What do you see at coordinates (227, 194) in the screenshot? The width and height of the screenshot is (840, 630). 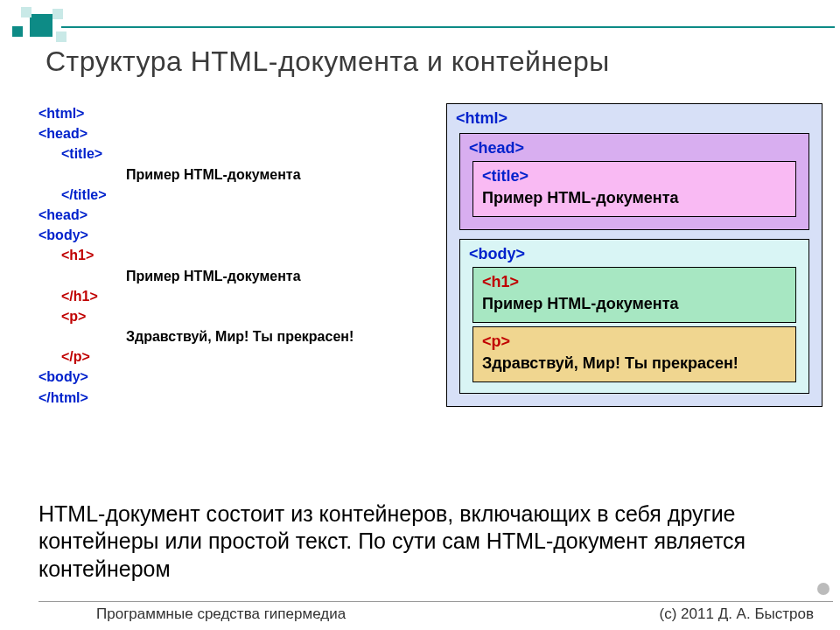 I see `code-title-close: </title>` at bounding box center [227, 194].